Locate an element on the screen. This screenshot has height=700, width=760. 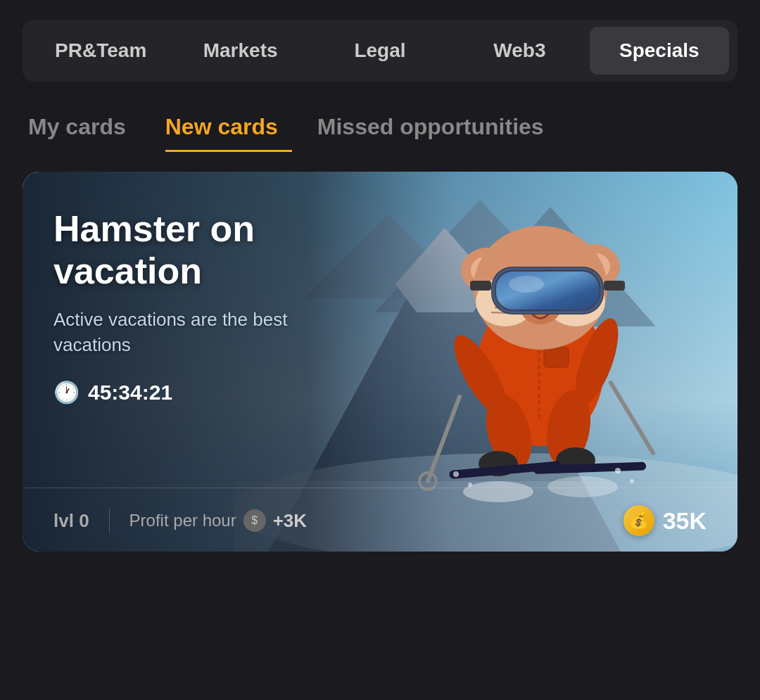
nav-item-specials: Specials is located at coordinates (659, 51).